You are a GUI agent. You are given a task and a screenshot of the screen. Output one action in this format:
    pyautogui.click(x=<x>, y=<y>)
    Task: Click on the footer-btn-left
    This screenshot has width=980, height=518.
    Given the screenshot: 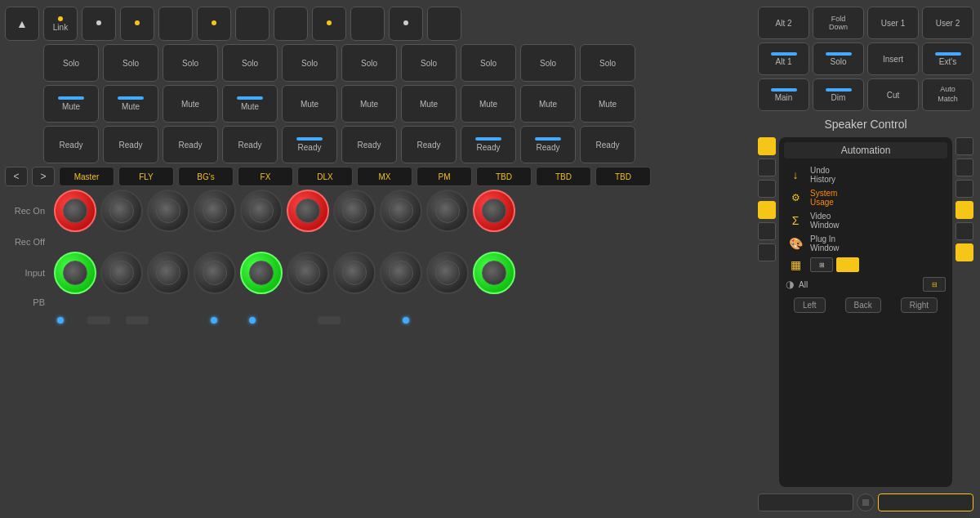 What is the action you would take?
    pyautogui.click(x=805, y=502)
    